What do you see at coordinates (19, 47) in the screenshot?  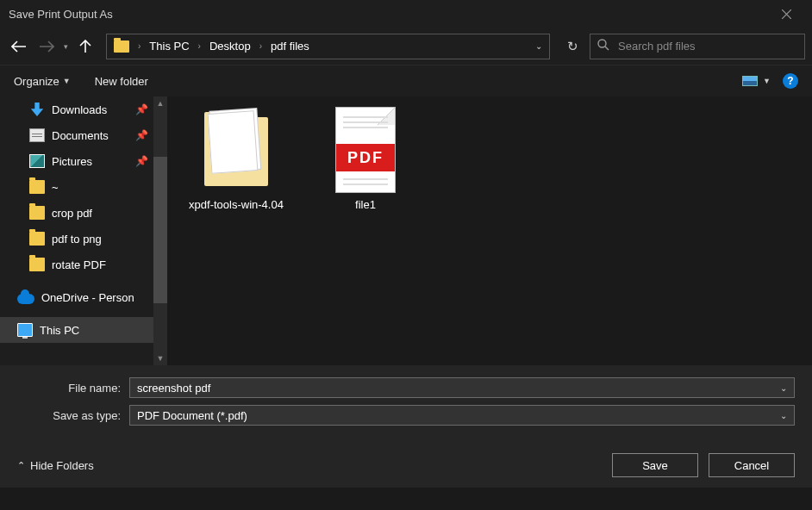 I see `back-button` at bounding box center [19, 47].